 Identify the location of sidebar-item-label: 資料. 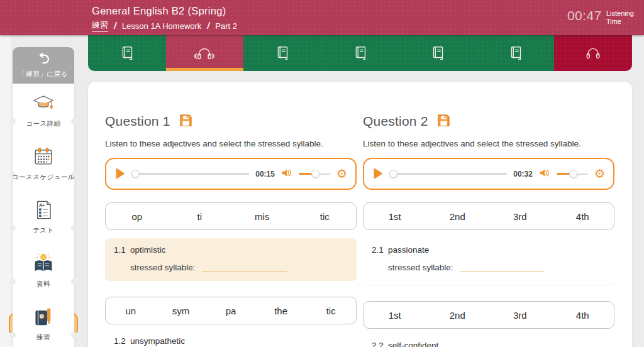
(43, 284).